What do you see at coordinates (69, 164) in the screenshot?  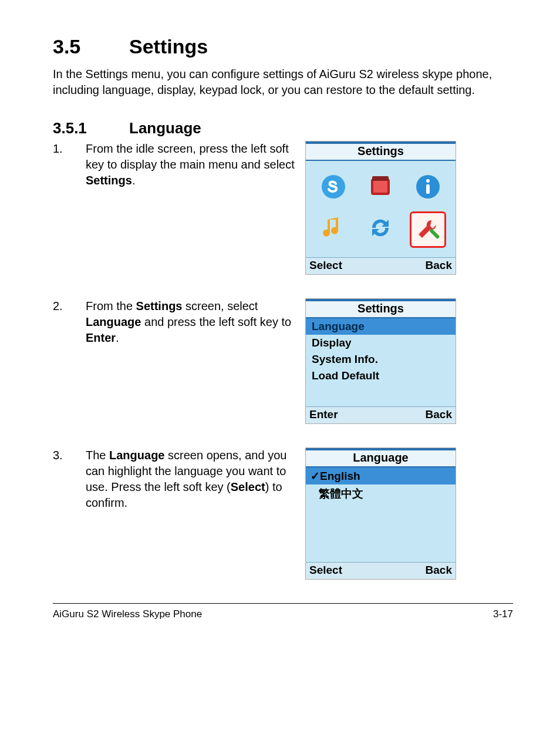 I see `step-1-number: 1.` at bounding box center [69, 164].